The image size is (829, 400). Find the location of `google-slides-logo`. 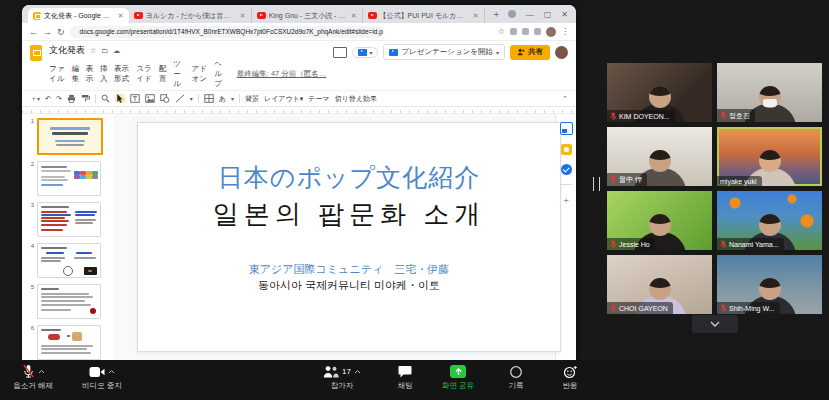

google-slides-logo is located at coordinates (36, 53).